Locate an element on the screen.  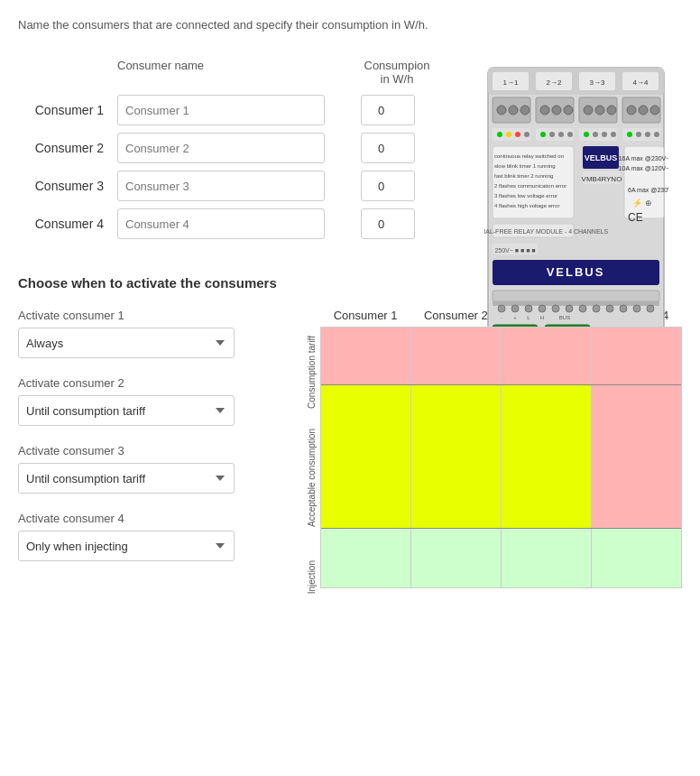
consumer-2-value-input is located at coordinates (388, 148).